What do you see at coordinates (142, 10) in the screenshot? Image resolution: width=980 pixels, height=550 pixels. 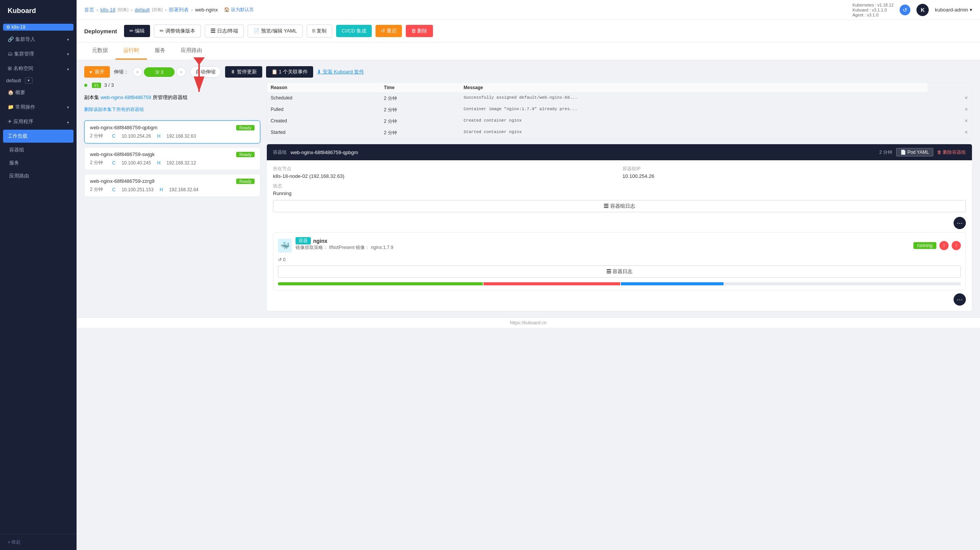 I see `breadcrumb-namespace: default` at bounding box center [142, 10].